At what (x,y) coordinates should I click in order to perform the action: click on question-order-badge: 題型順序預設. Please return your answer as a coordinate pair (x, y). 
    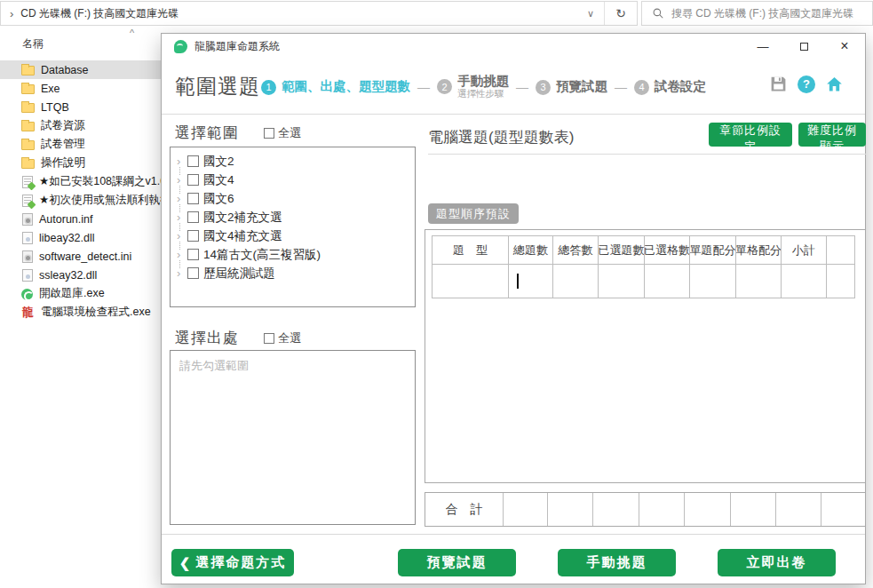
    Looking at the image, I should click on (473, 213).